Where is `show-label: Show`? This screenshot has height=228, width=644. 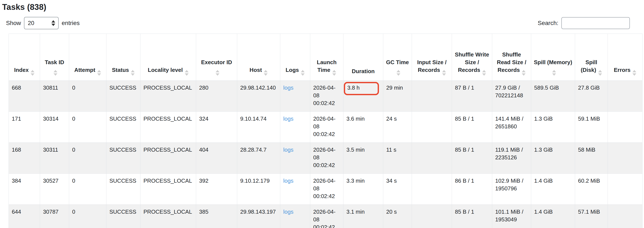
show-label: Show is located at coordinates (14, 23).